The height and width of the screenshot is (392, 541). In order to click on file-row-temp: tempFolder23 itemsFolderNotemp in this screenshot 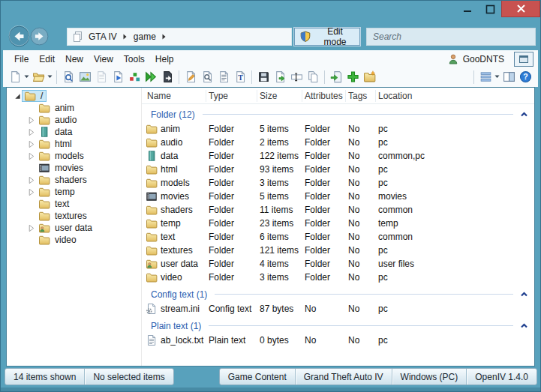, I will do `click(338, 223)`.